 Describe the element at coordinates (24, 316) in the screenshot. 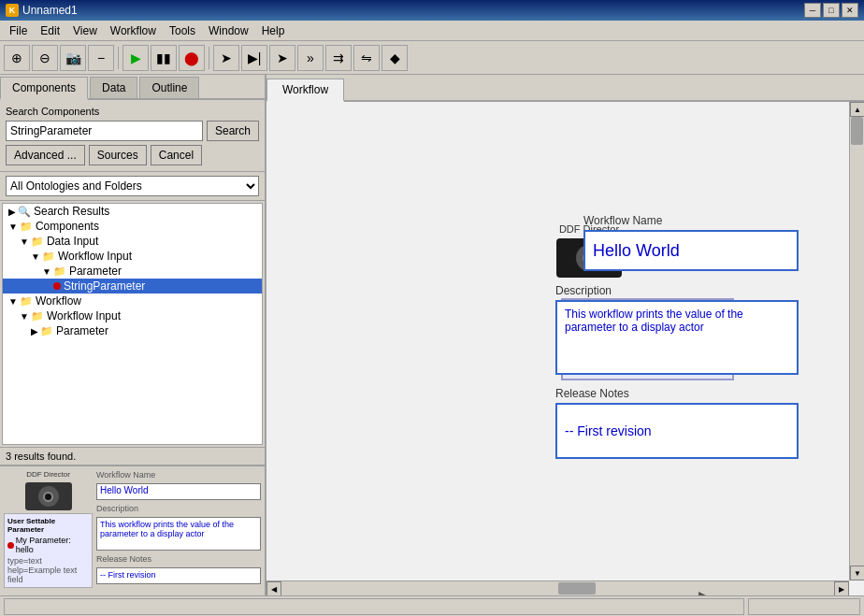

I see `tree-arrow-workflow-input-2: ▼` at that location.